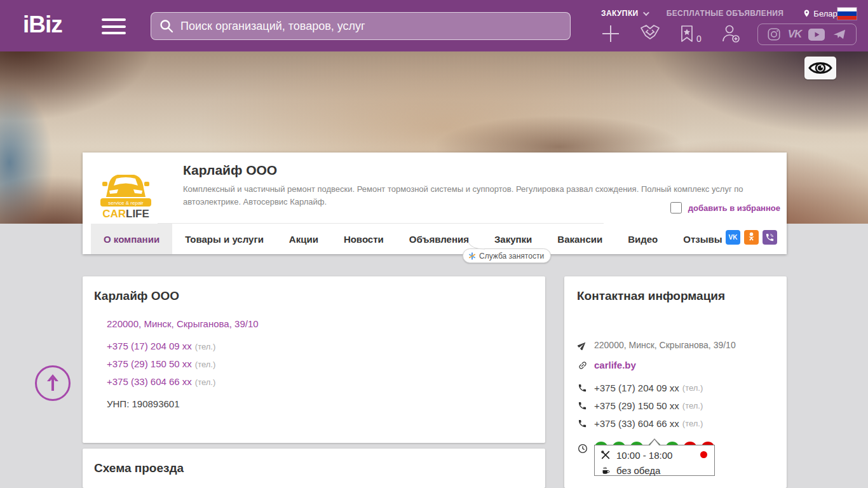 This screenshot has width=868, height=488. I want to click on contact-phone-row: +375 (29) 150 50 xx(тел.), so click(640, 405).